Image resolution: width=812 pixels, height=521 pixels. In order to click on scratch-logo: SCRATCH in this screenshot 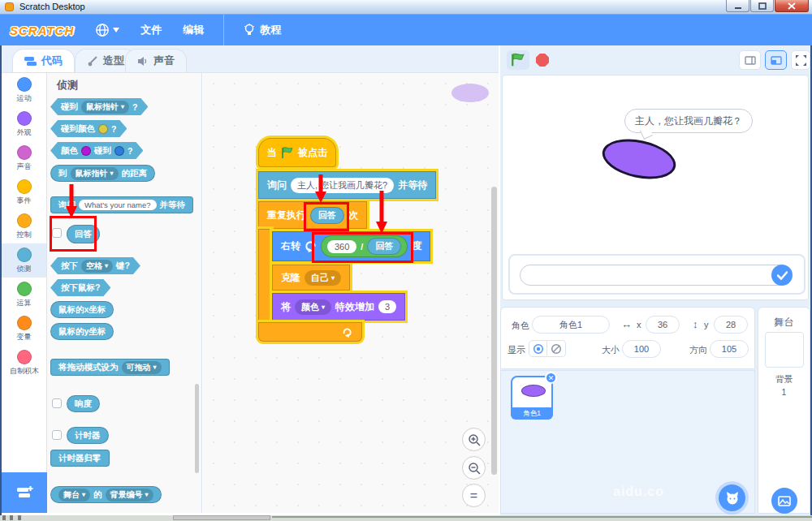, I will do `click(42, 31)`.